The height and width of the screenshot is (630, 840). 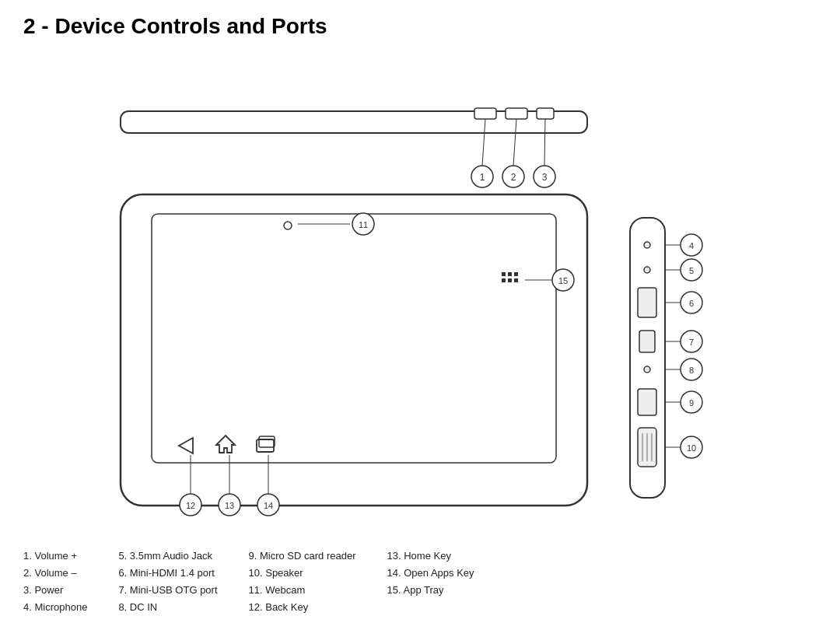 What do you see at coordinates (191, 506) in the screenshot?
I see `svg-text: 12` at bounding box center [191, 506].